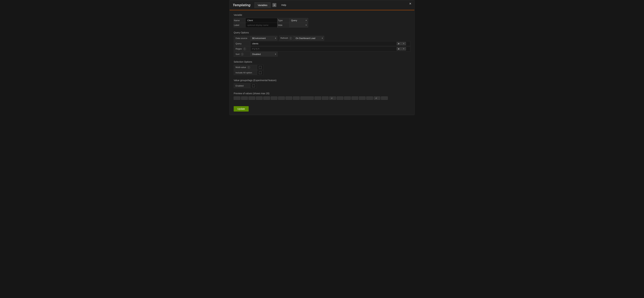 This screenshot has width=644, height=298. What do you see at coordinates (262, 25) in the screenshot?
I see `label-input` at bounding box center [262, 25].